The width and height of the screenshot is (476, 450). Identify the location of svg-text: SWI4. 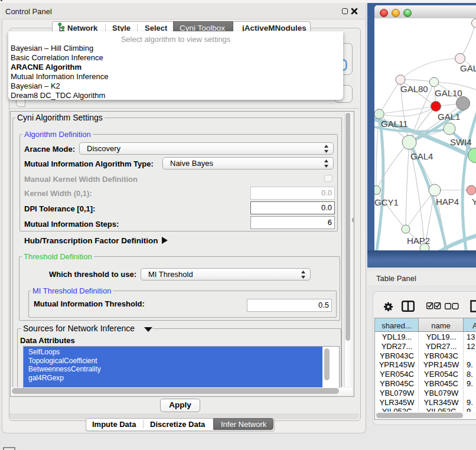
(461, 142).